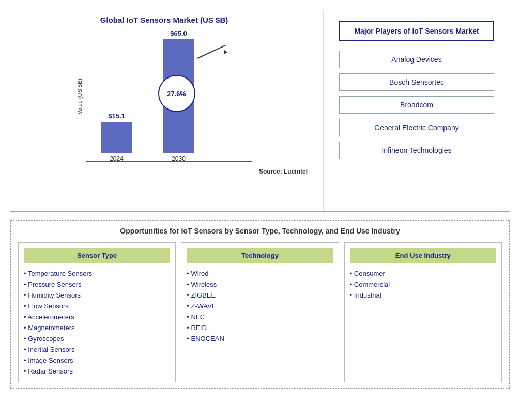 The image size is (520, 420). Describe the element at coordinates (417, 31) in the screenshot. I see `major-players-title: Major Players of IoT Sensors Market` at that location.